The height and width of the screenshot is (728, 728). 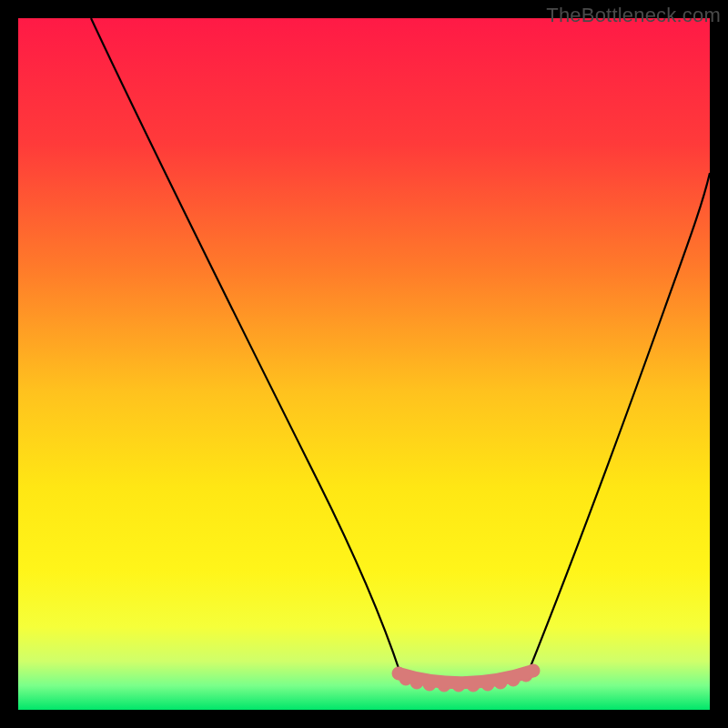 I want to click on watermark-text: TheBottleneck.com, so click(x=633, y=15).